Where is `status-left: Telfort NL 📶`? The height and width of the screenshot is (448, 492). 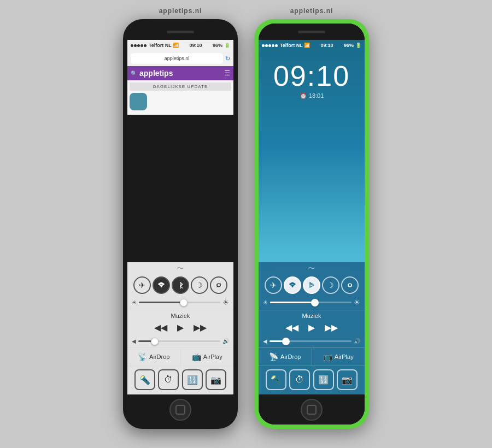
status-left: Telfort NL 📶 is located at coordinates (155, 45).